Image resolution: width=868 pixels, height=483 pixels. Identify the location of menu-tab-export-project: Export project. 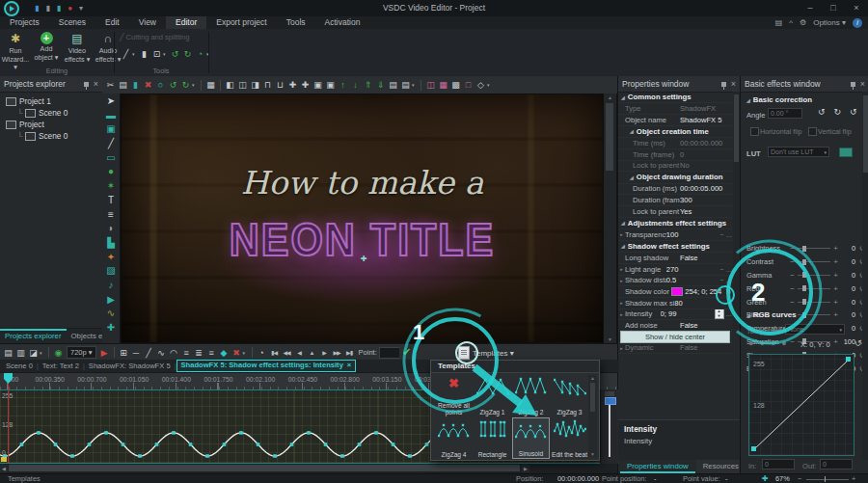
(241, 23).